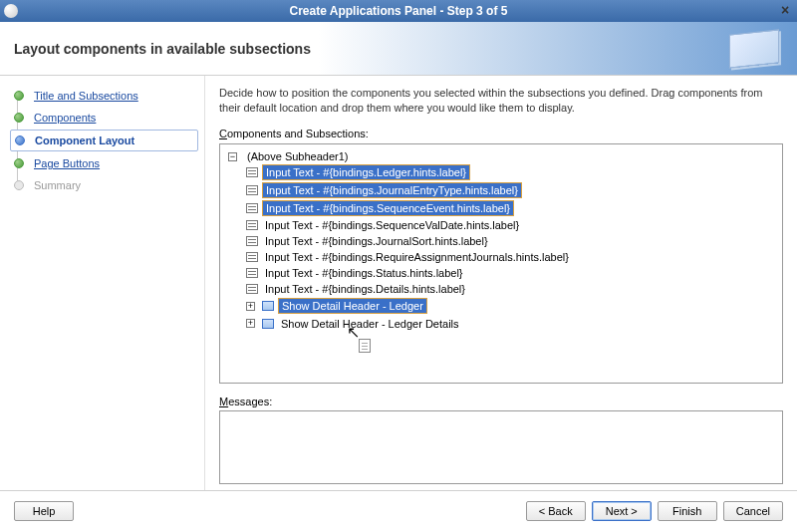 This screenshot has width=797, height=532. What do you see at coordinates (162, 49) in the screenshot?
I see `banner-title: Layout components in available subsectio…` at bounding box center [162, 49].